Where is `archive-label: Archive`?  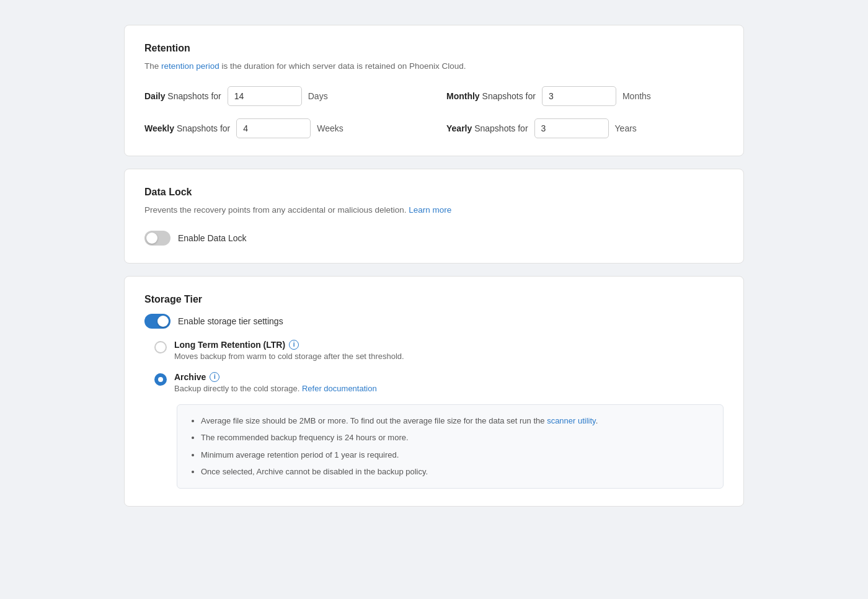
archive-label: Archive is located at coordinates (190, 377).